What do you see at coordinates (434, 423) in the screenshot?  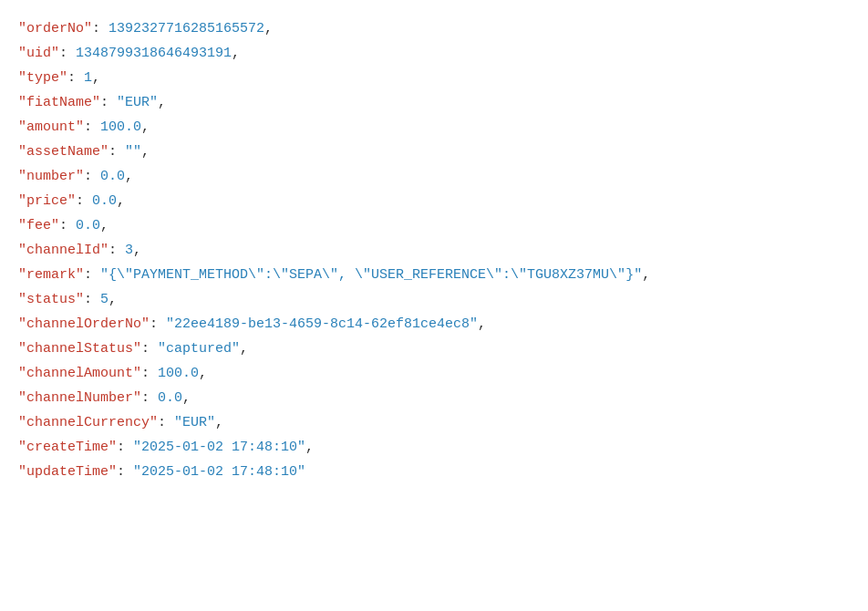 I see `json-line: "channelCurrency": "EUR",` at bounding box center [434, 423].